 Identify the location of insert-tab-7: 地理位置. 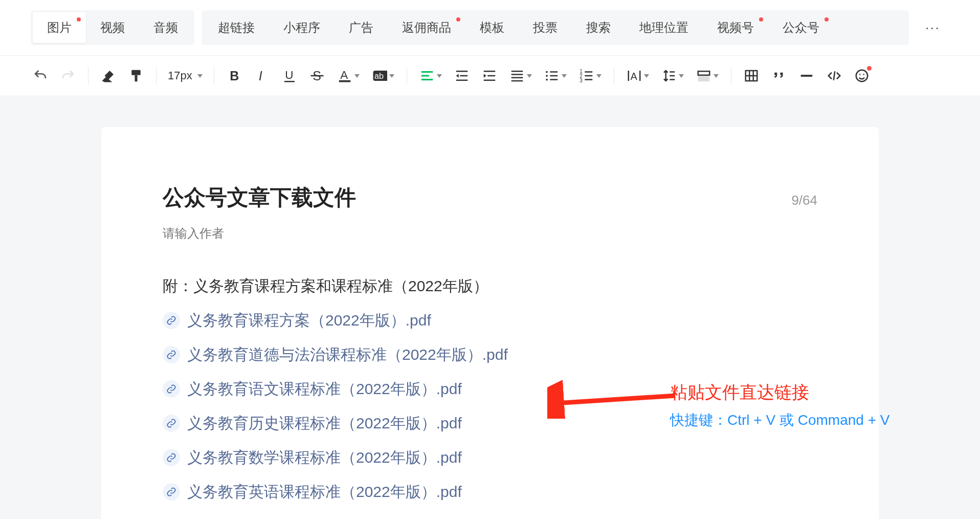
(664, 28).